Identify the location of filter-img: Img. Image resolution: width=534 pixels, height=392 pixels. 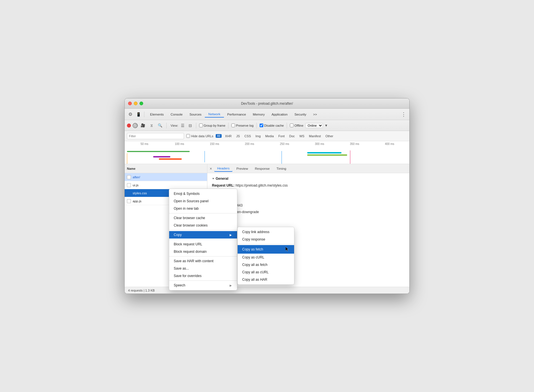
(258, 136).